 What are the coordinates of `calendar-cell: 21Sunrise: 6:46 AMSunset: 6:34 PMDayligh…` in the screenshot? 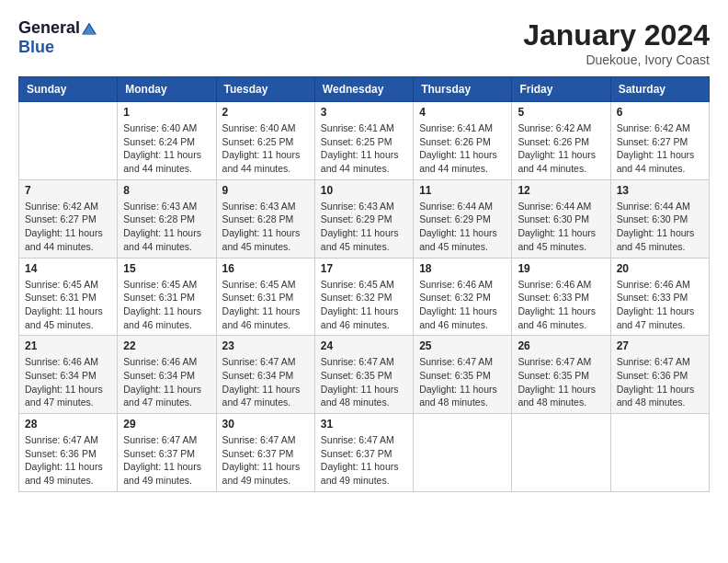 It's located at (68, 375).